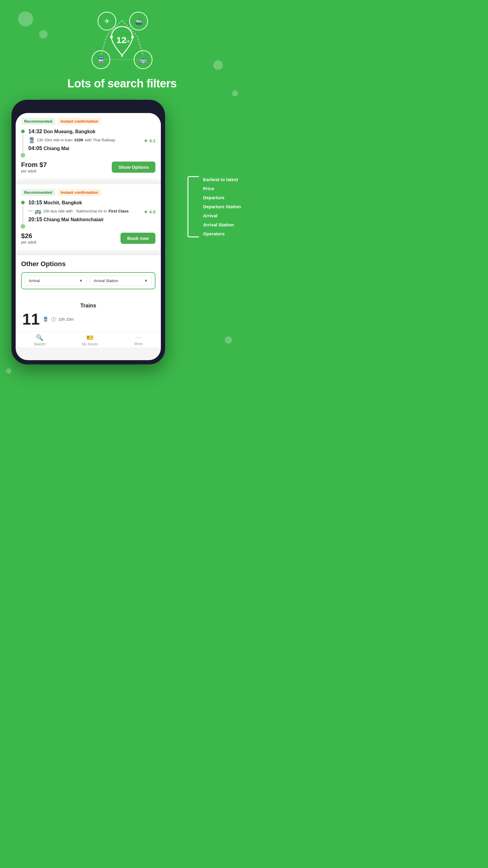 The height and width of the screenshot is (868, 488). Describe the element at coordinates (88, 306) in the screenshot. I see `trains-title: Trains` at that location.